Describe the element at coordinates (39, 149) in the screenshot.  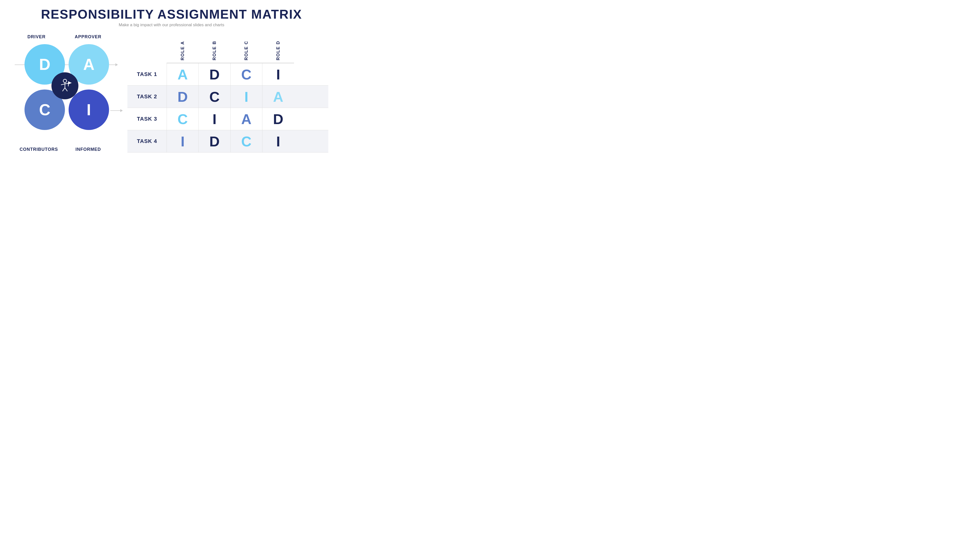
I see `contributors-label: CONTRIBUTORS` at that location.